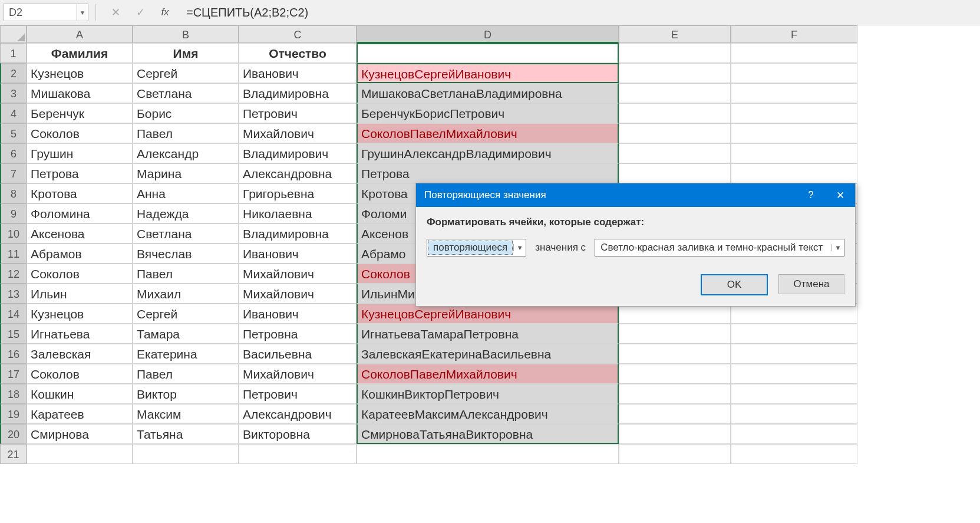 This screenshot has width=980, height=523. What do you see at coordinates (13, 213) in the screenshot?
I see `row-header-9: 9` at bounding box center [13, 213].